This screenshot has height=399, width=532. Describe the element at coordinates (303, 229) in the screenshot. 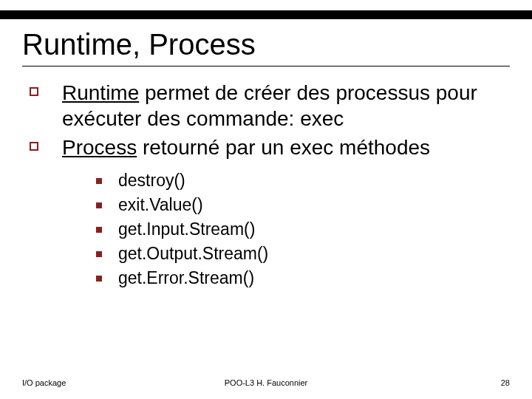

I see `list-item: get.Input.Stream()` at that location.